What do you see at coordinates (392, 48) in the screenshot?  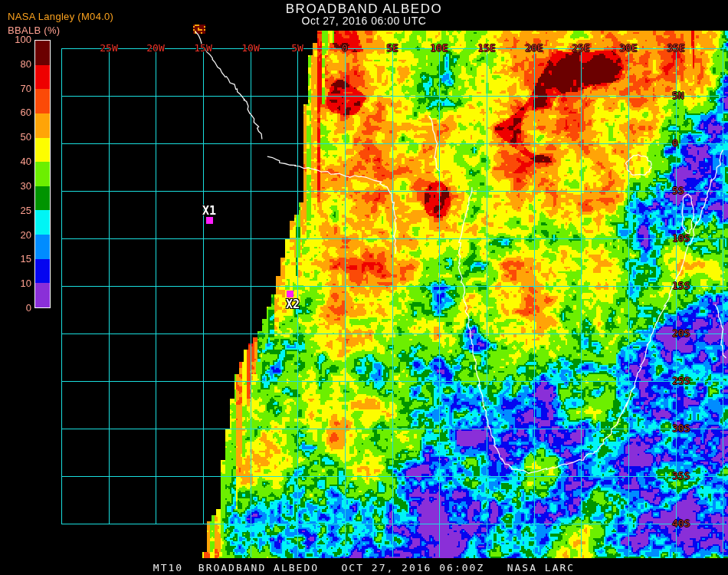 I see `lon-label: 5E` at bounding box center [392, 48].